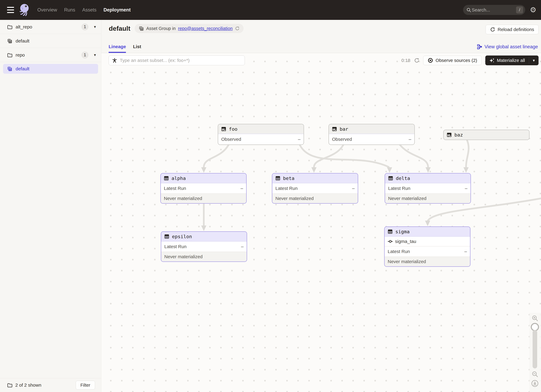  Describe the element at coordinates (406, 61) in the screenshot. I see `refresh-timer: 0:18` at that location.